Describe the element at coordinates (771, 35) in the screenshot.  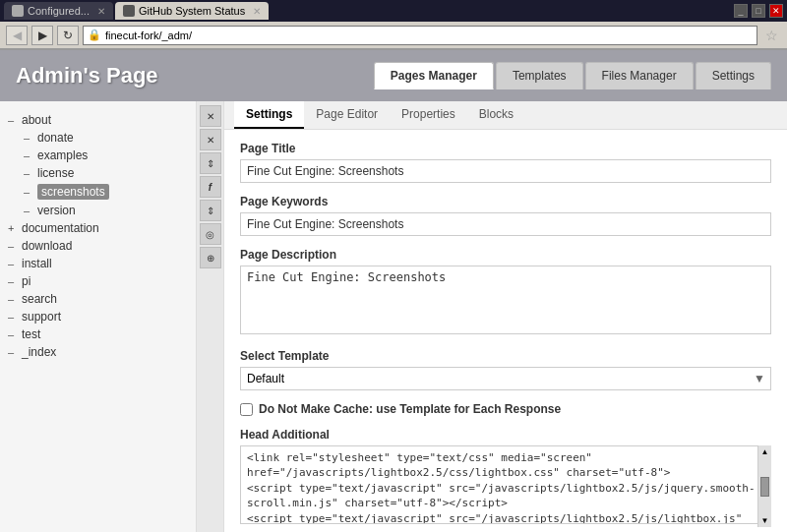
I see `bookmark-button: ☆` at that location.